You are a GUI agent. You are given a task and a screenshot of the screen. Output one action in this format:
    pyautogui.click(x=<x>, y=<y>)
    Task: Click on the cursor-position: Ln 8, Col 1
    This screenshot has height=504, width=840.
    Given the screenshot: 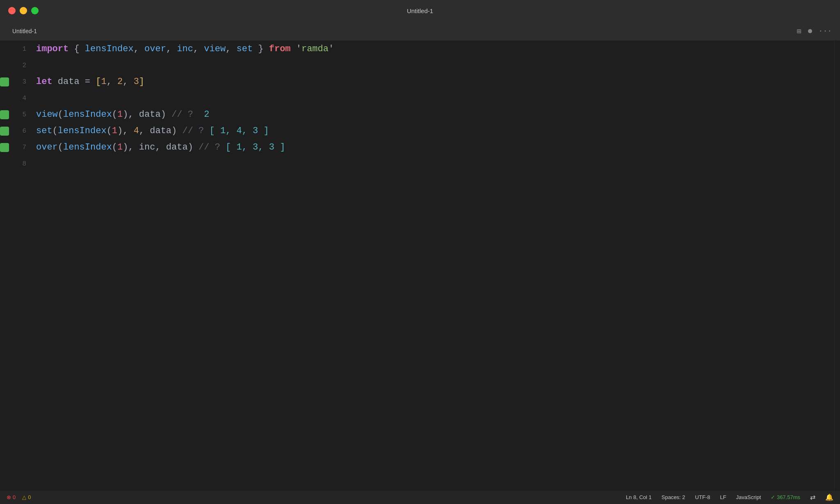 What is the action you would take?
    pyautogui.click(x=639, y=497)
    